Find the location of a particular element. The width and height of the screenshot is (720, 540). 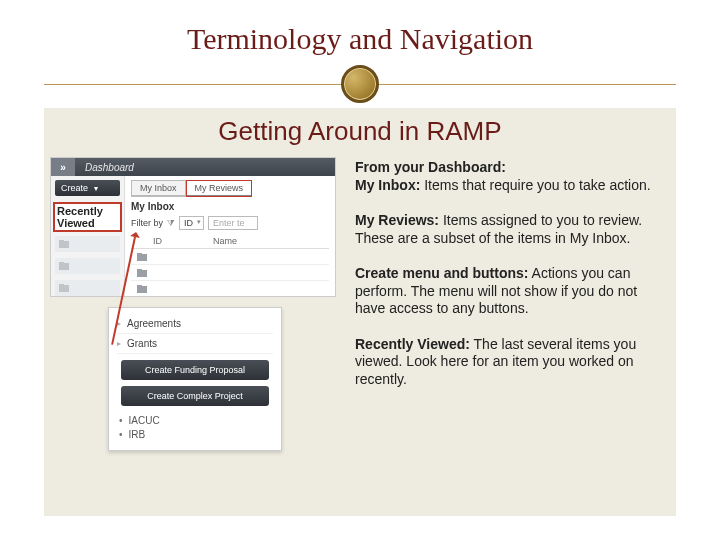

filter-bar: Filter by ⧩ ID Enter te is located at coordinates (230, 223).